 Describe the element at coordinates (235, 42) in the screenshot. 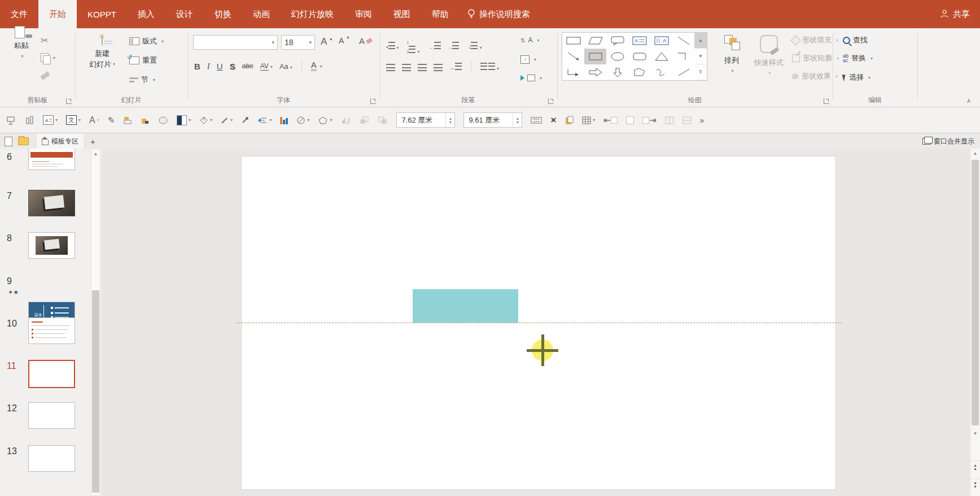

I see `font-name-combobox: ▾` at that location.